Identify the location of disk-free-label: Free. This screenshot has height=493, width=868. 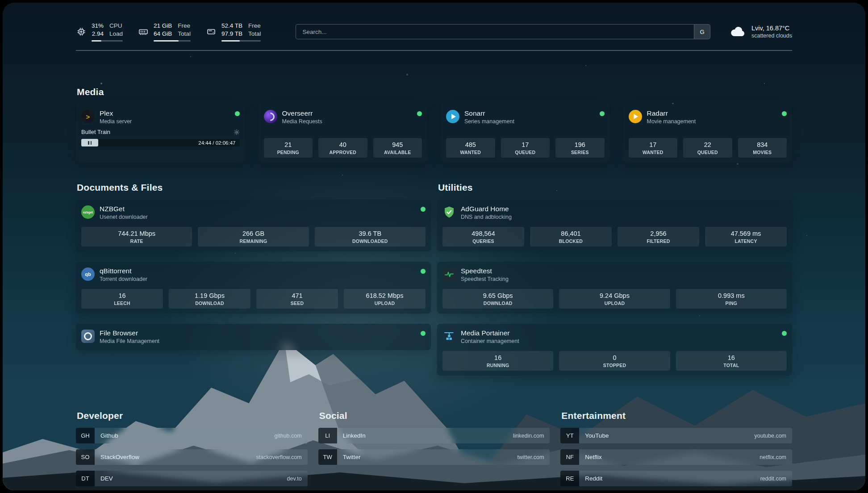
(255, 26).